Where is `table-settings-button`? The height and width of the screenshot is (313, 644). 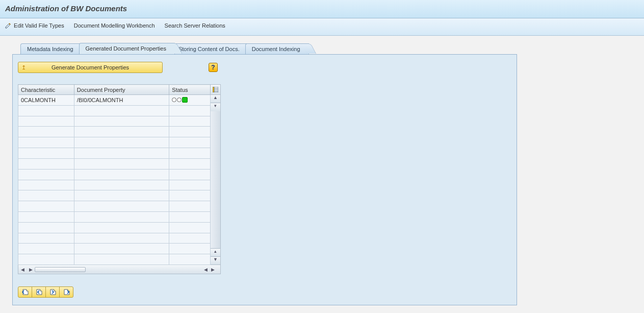 table-settings-button is located at coordinates (215, 90).